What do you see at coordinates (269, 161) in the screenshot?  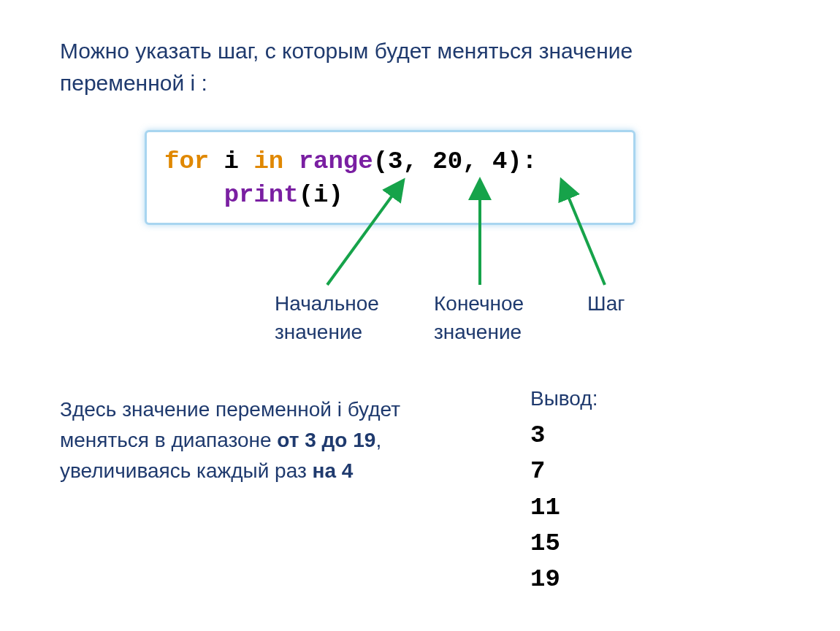 I see `keyword-in: in` at bounding box center [269, 161].